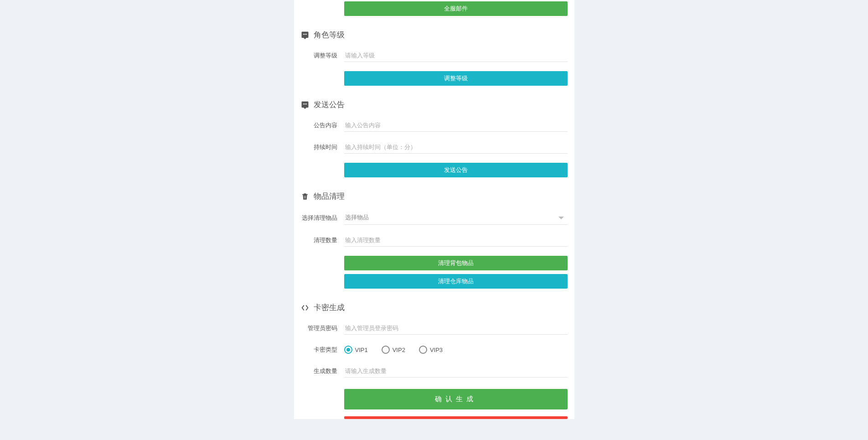 The height and width of the screenshot is (440, 868). I want to click on section-title: 物品清理, so click(329, 196).